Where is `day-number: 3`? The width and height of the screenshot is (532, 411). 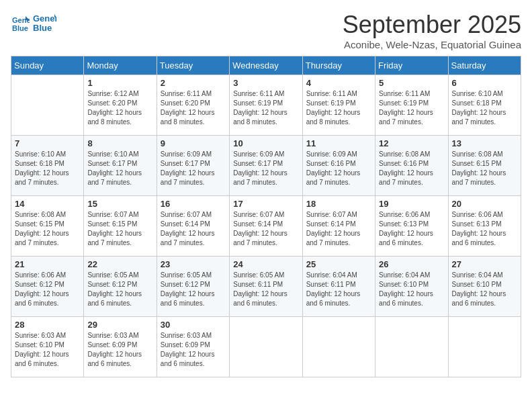 day-number: 3 is located at coordinates (266, 83).